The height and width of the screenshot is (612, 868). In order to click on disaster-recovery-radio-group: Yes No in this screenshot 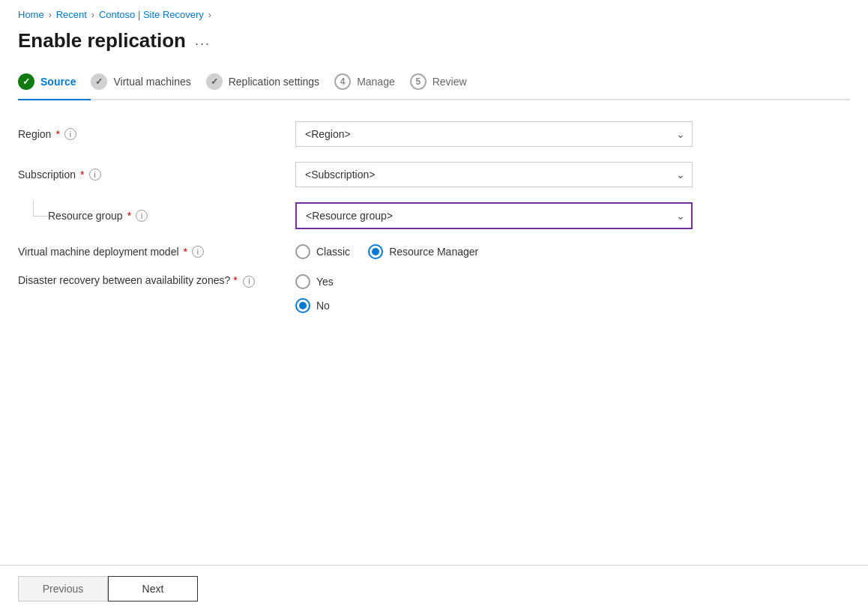, I will do `click(494, 294)`.